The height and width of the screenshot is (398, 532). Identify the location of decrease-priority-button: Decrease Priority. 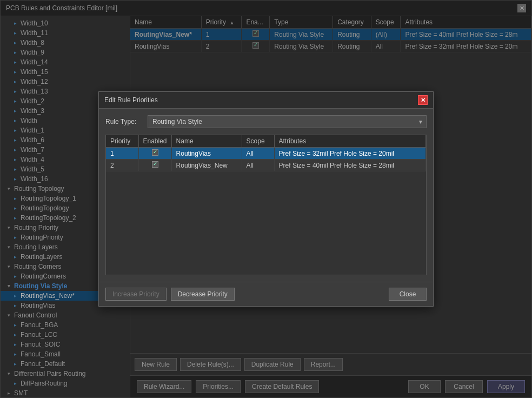
(203, 294).